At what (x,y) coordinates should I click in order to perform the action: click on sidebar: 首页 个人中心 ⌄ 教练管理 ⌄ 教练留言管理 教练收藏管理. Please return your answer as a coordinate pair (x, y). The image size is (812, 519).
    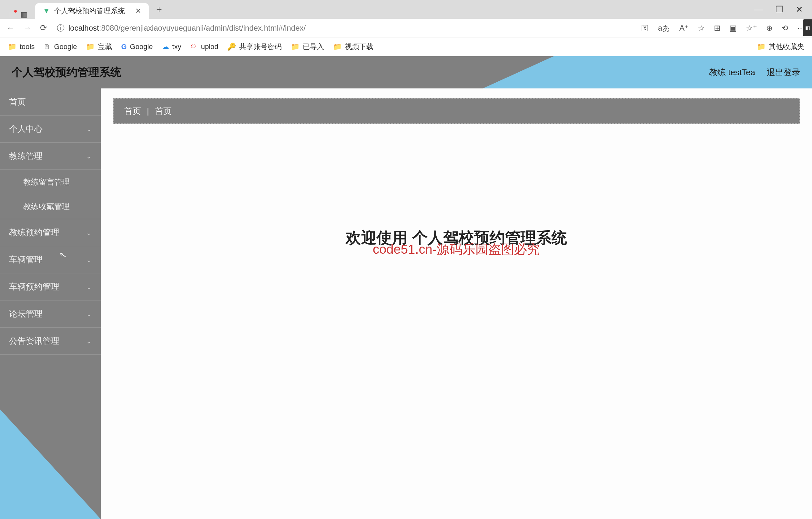
    Looking at the image, I should click on (51, 304).